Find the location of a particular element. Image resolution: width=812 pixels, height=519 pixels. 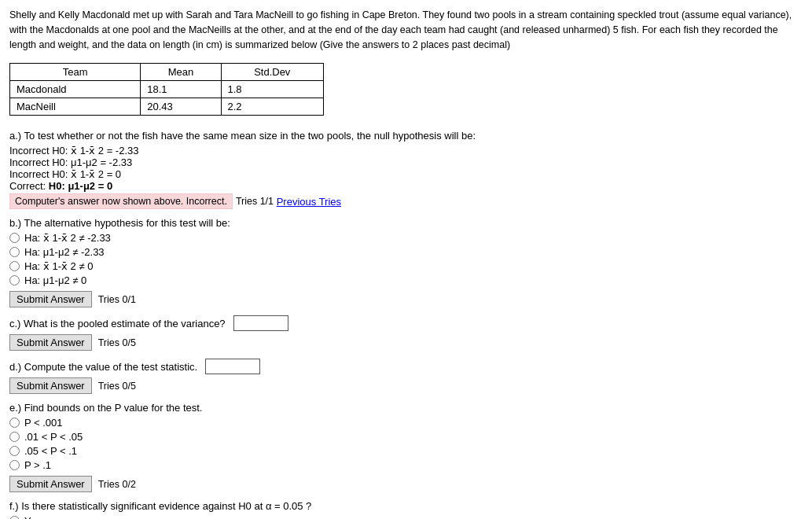

radio-f1-label: Yes is located at coordinates (33, 517).